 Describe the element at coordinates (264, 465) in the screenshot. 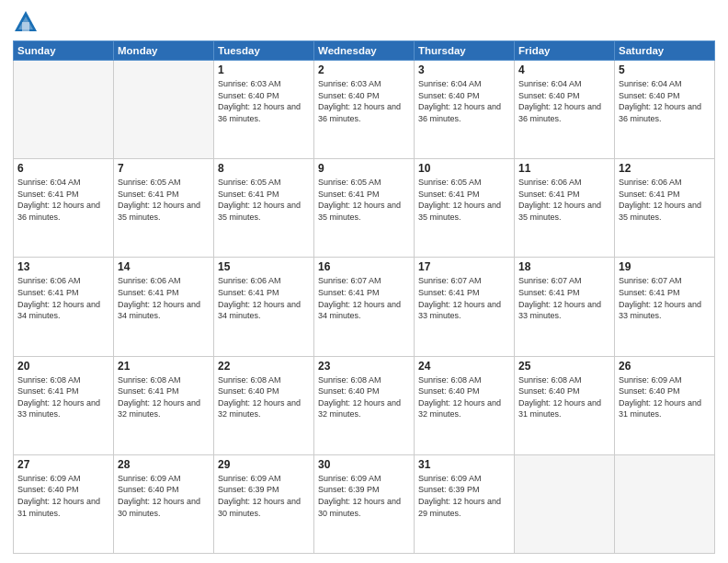

I see `day-number: 29` at that location.